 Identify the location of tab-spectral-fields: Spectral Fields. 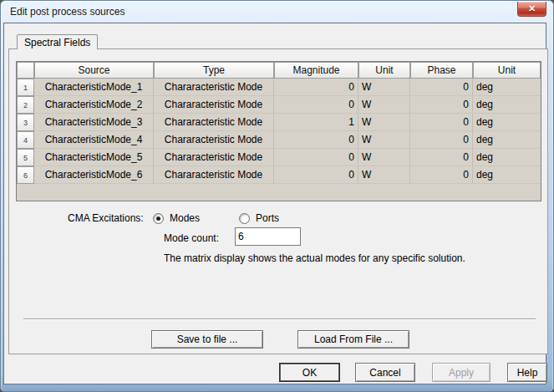
(57, 42).